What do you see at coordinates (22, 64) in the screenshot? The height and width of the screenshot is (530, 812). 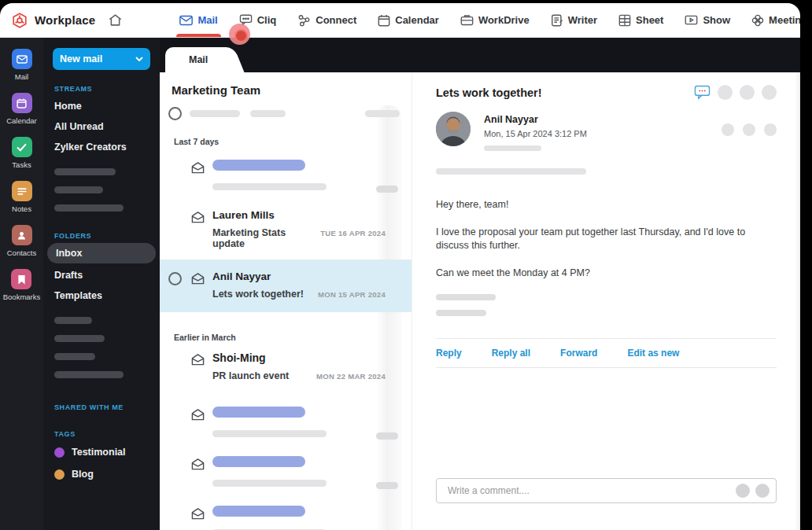 I see `rail-item-mail: Mail` at bounding box center [22, 64].